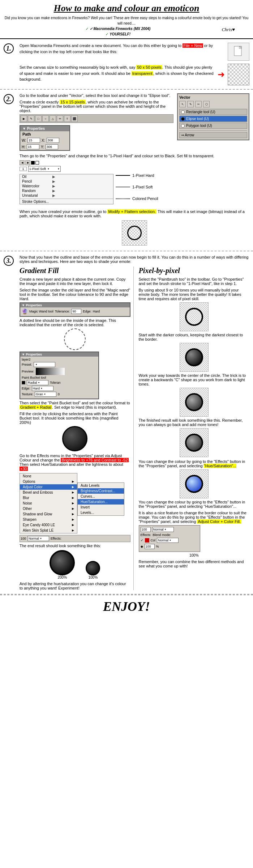 The width and height of the screenshot is (253, 868). Describe the element at coordinates (52, 147) in the screenshot. I see `y-value: 306` at that location.